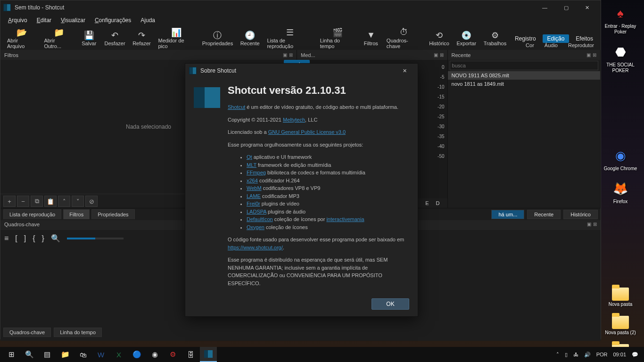 The height and width of the screenshot is (362, 644). Describe the element at coordinates (620, 58) in the screenshot. I see `desktop-the-social-poker: ⬣THE SOCIAL POKER` at that location.